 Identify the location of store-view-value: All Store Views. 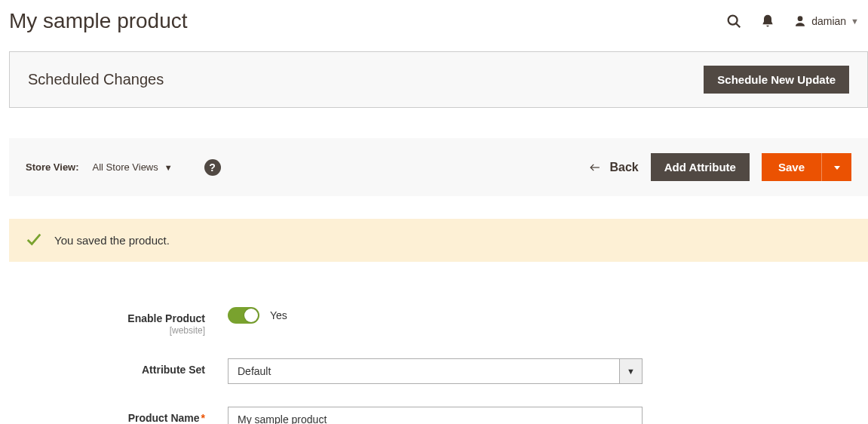
(125, 167).